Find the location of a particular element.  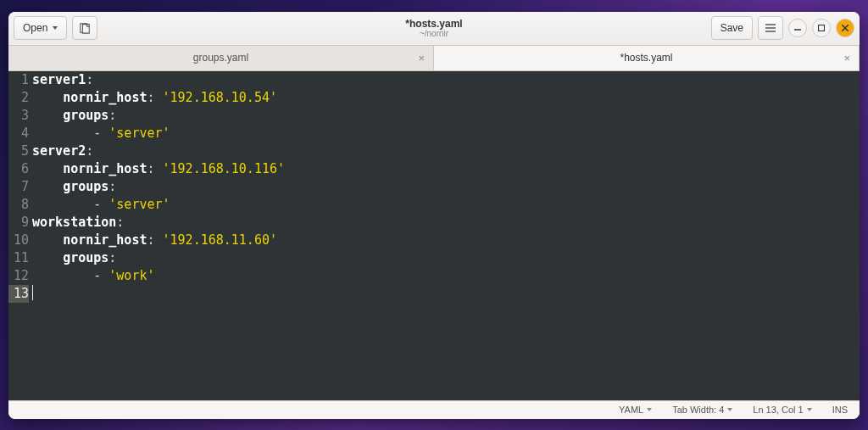

status-insert-mode: INS is located at coordinates (840, 410).